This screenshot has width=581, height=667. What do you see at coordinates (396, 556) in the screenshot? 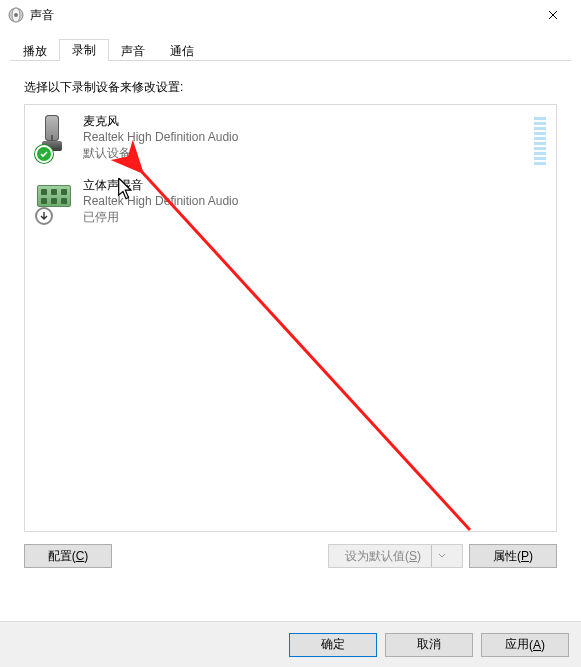
I see `set-default-button: 设为默认值(S)` at bounding box center [396, 556].